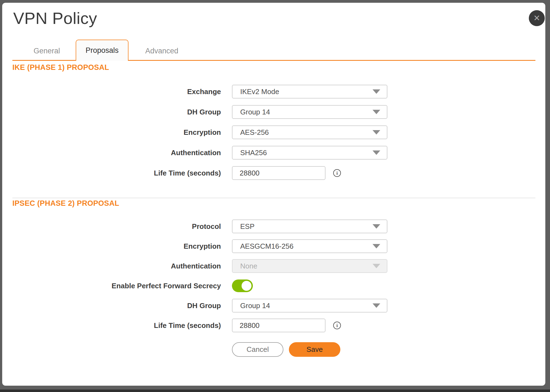  I want to click on ipsec-encryption-label: Encryption, so click(117, 246).